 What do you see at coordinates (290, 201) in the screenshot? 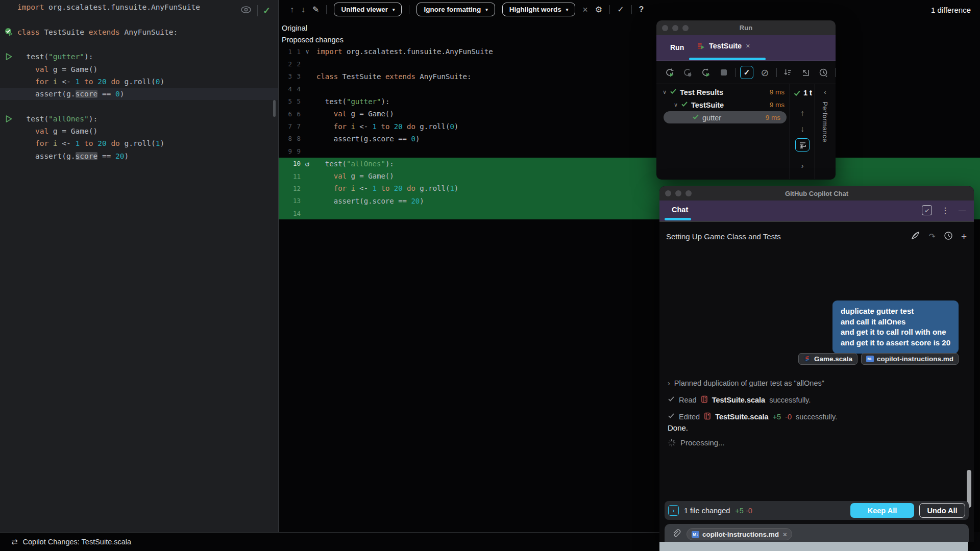
I see `line-number-added: 13` at bounding box center [290, 201].